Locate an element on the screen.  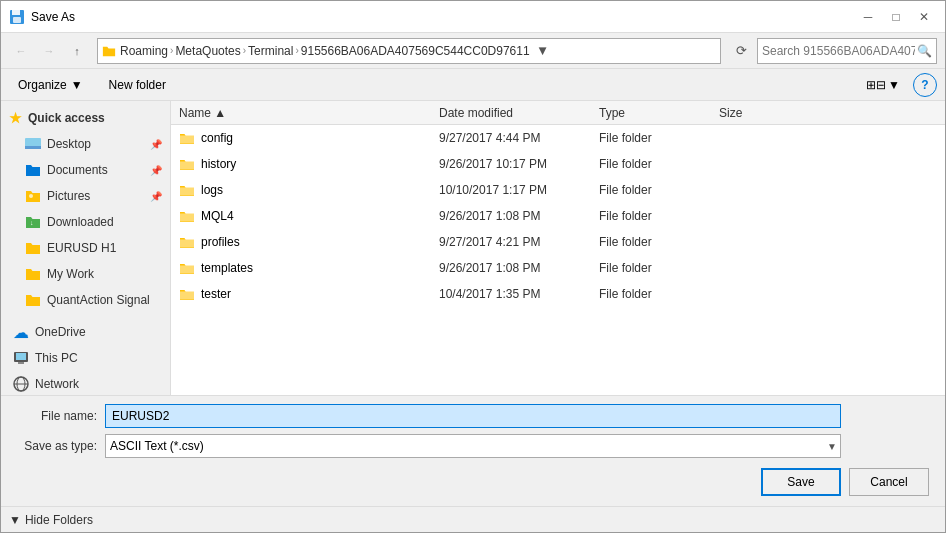
table-row: MQL4 9/26/2017 1:08 PM File folder is located at coordinates (558, 216).